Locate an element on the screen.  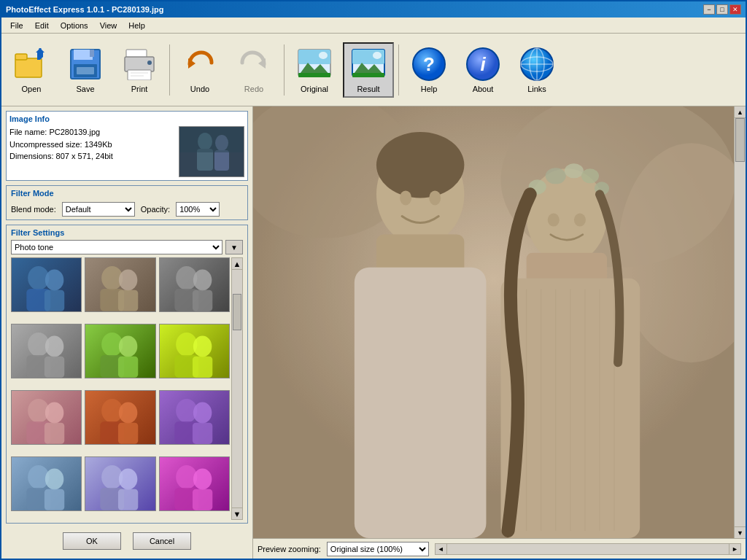
open-label: Open is located at coordinates (32, 89).